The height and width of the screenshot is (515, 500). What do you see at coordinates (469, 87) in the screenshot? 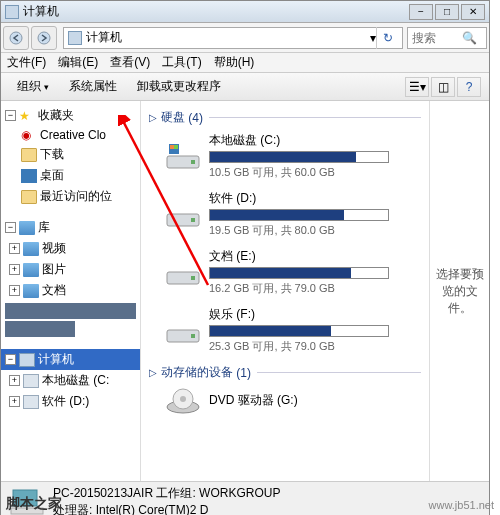
I see `help-button: ?` at bounding box center [469, 87].